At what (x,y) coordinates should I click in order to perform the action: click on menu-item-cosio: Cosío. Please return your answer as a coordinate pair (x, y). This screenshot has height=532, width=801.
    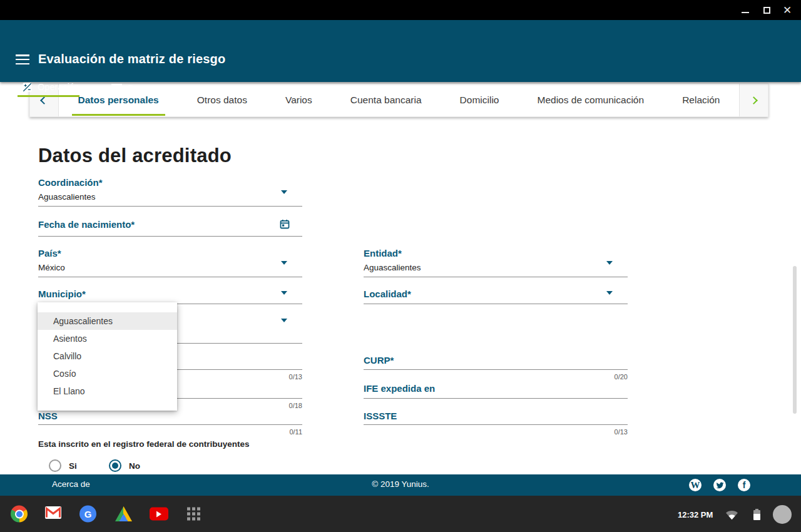
    Looking at the image, I should click on (108, 374).